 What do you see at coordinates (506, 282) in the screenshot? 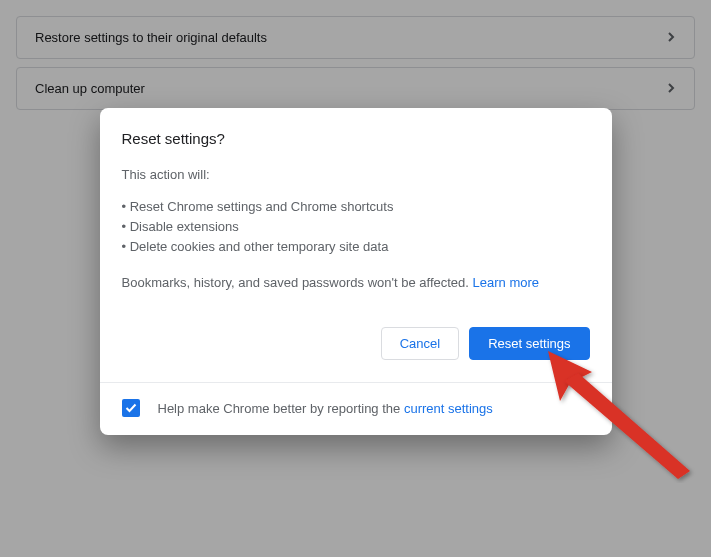
I see `learn-more-link: Learn more` at bounding box center [506, 282].